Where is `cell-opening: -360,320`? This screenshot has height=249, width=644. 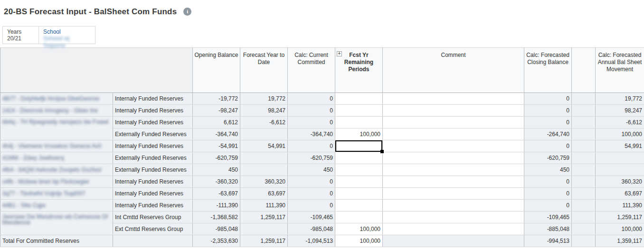
cell-opening: -360,320 is located at coordinates (217, 182).